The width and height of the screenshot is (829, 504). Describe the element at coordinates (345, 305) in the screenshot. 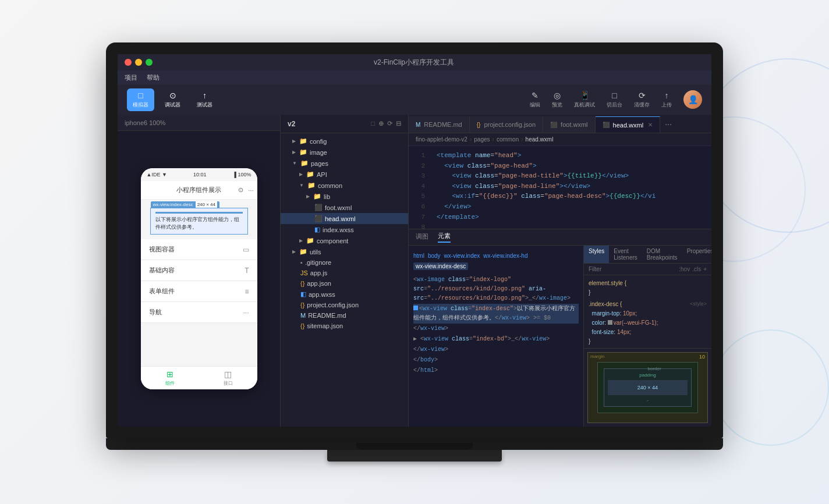

I see `tree-item-project-config: {} project.config.json` at that location.